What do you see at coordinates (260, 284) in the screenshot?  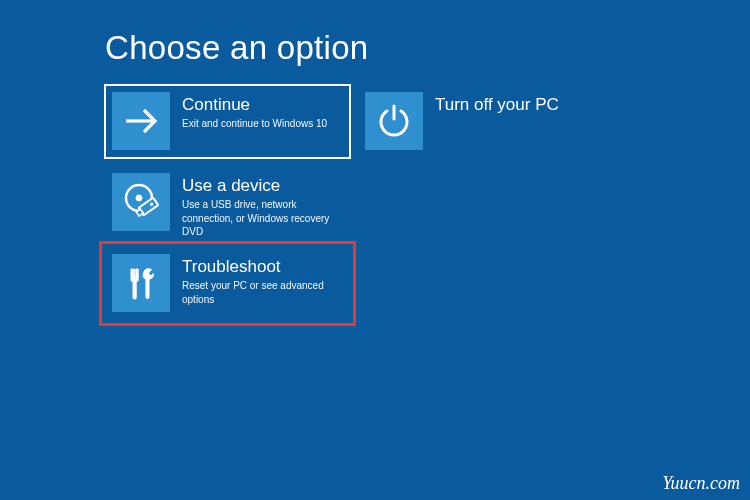 I see `troubleshoot-text: Troubleshoot Reset your PC or see advanc…` at bounding box center [260, 284].